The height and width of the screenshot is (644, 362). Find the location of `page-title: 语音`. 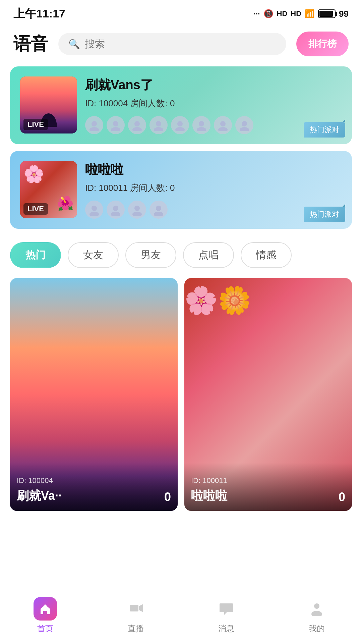

page-title: 语音 is located at coordinates (31, 44).